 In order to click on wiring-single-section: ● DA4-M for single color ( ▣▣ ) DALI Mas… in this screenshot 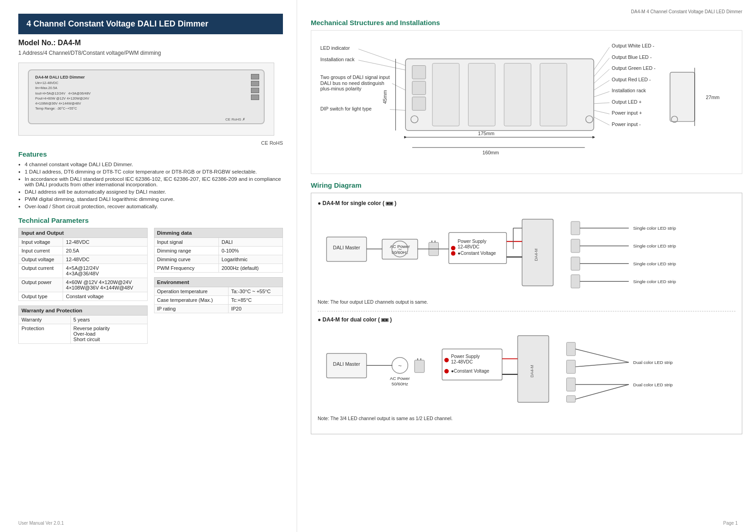, I will do `click(527, 252)`.